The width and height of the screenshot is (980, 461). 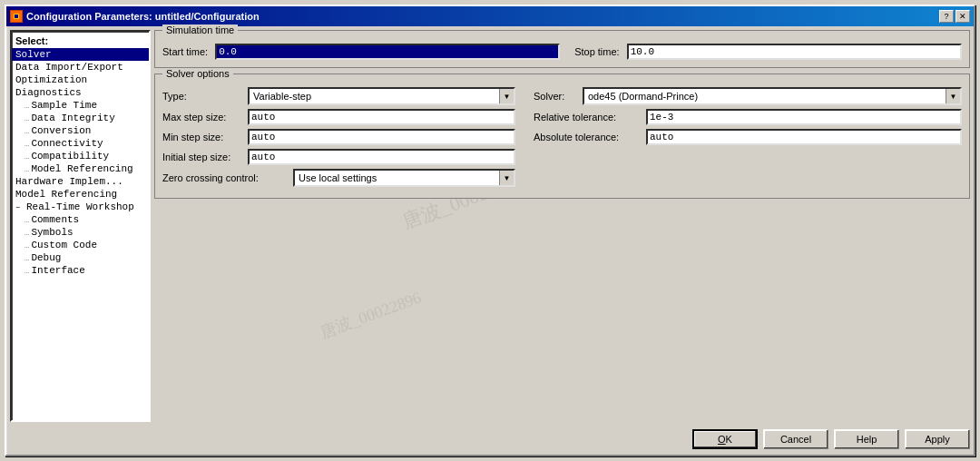 I want to click on sidebar-item-diagnostics: Diagnostics, so click(x=80, y=93).